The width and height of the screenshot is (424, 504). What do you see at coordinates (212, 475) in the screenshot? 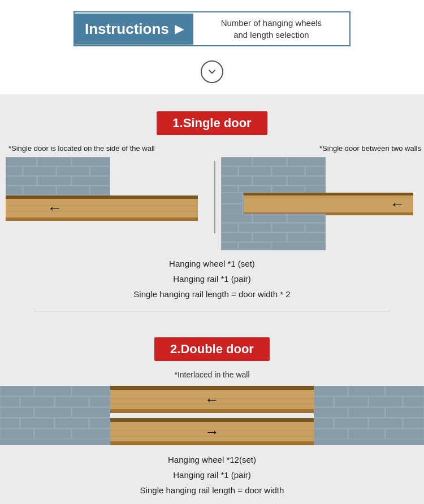
I see `dd-info-2: Hanging rail *1 (pair)` at bounding box center [212, 475].